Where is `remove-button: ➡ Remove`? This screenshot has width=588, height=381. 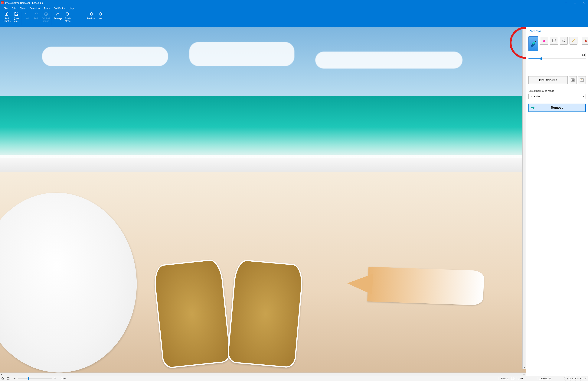
remove-button: ➡ Remove is located at coordinates (557, 108).